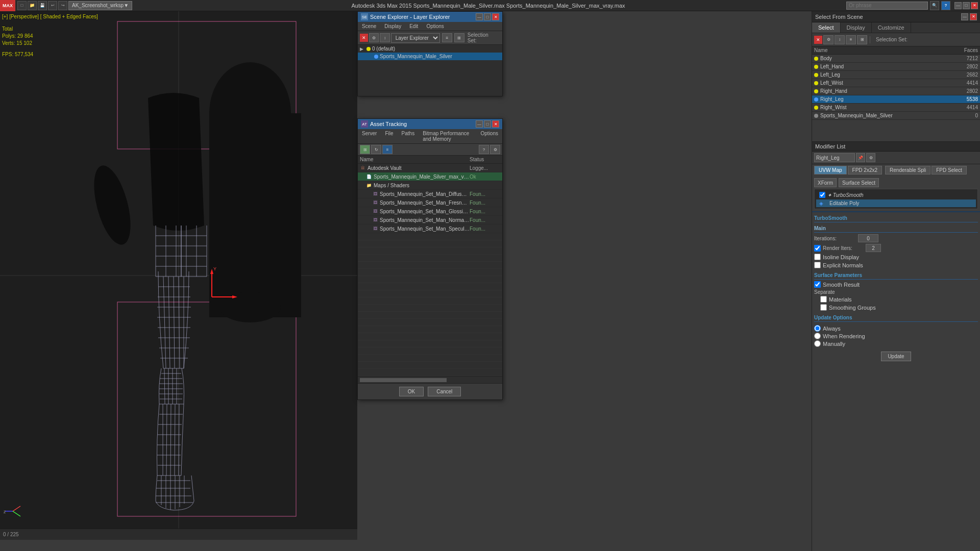  I want to click on asset-row-glossiness: 🖼 Sports_Mannequin_Set_Man_Glossiness.pn…, so click(430, 211).